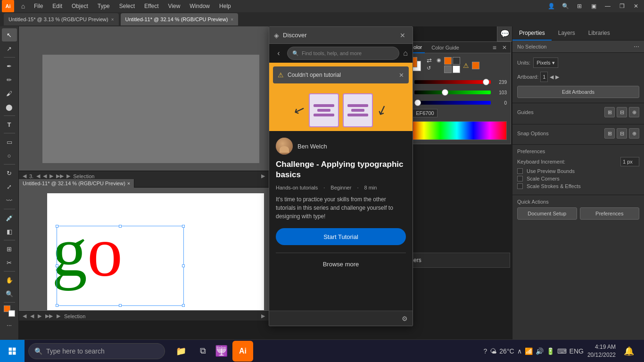  Describe the element at coordinates (9, 294) in the screenshot. I see `tool-zoom: 🔍` at that location.